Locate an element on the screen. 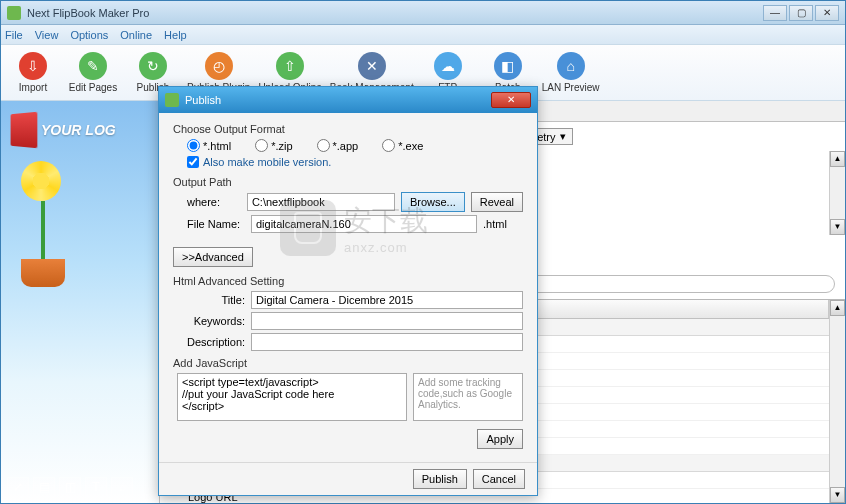  format-zip: *.zip is located at coordinates (274, 146).